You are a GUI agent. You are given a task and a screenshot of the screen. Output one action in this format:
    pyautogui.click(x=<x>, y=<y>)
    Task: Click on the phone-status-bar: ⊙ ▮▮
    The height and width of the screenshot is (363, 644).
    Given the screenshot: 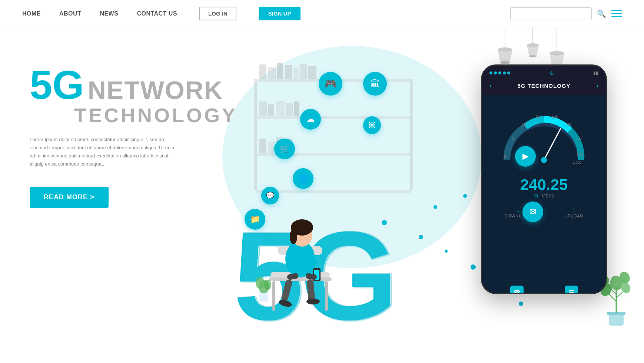 What is the action you would take?
    pyautogui.click(x=544, y=72)
    